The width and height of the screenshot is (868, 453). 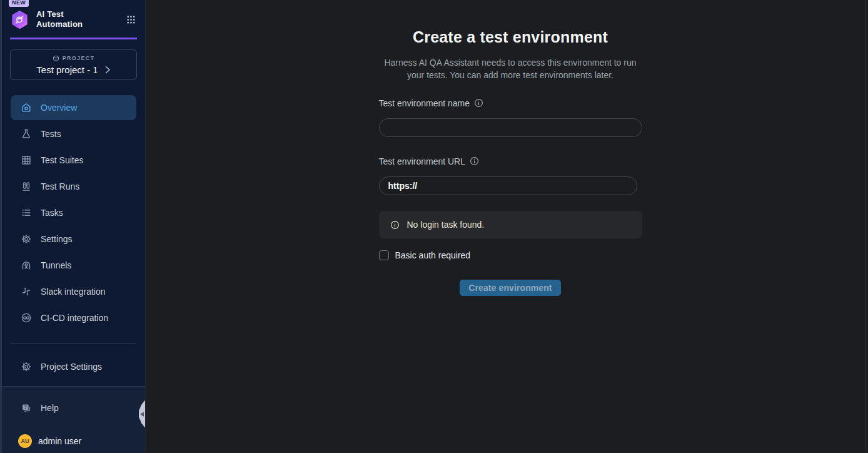 What do you see at coordinates (510, 69) in the screenshot?
I see `page-subtitle: Harness AI QA Assistant needs to access …` at bounding box center [510, 69].